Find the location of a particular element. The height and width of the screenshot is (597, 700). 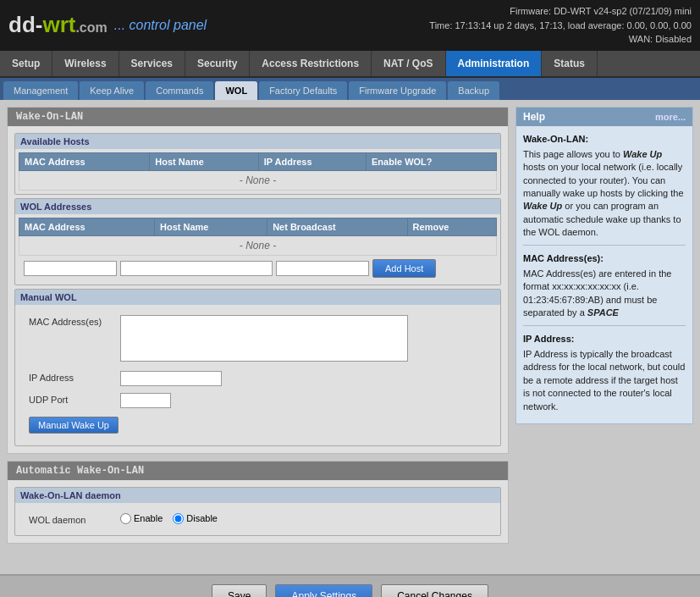

firmware-text: Firmware: DD-WRT v24-sp2 (07/21/09) mini is located at coordinates (560, 12).